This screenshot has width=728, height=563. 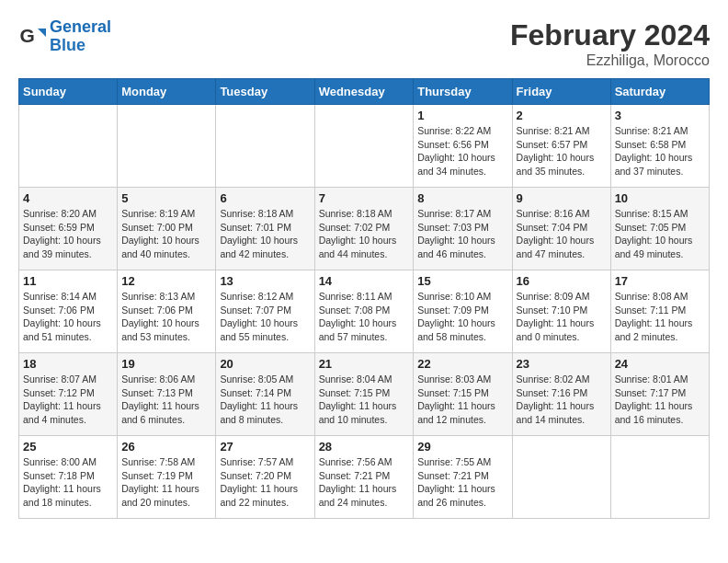 What do you see at coordinates (462, 116) in the screenshot?
I see `day-number: 1` at bounding box center [462, 116].